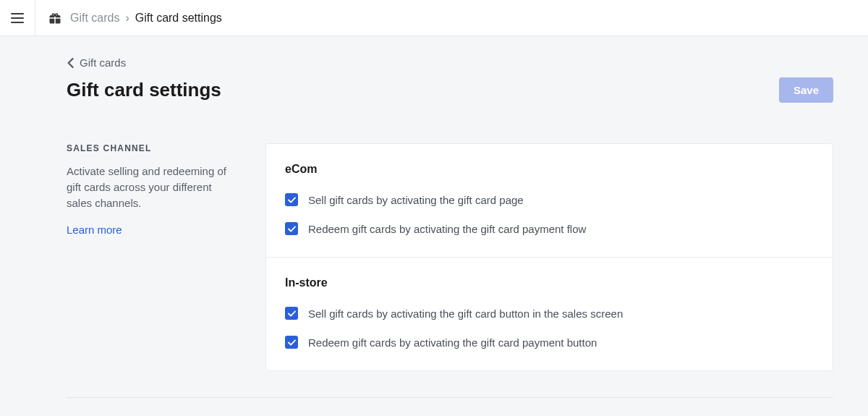 The image size is (868, 416). Describe the element at coordinates (152, 148) in the screenshot. I see `section-label: SALES CHANNEL` at that location.